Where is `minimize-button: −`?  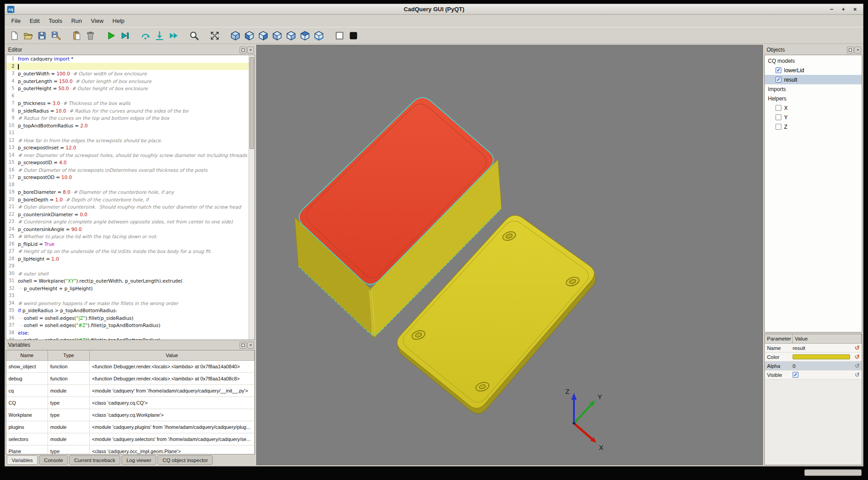
minimize-button: − is located at coordinates (832, 9).